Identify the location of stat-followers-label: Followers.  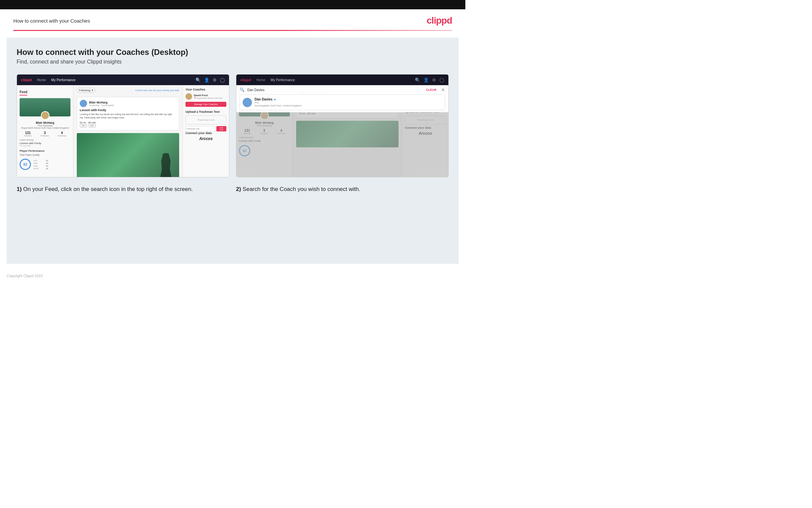
(45, 136).